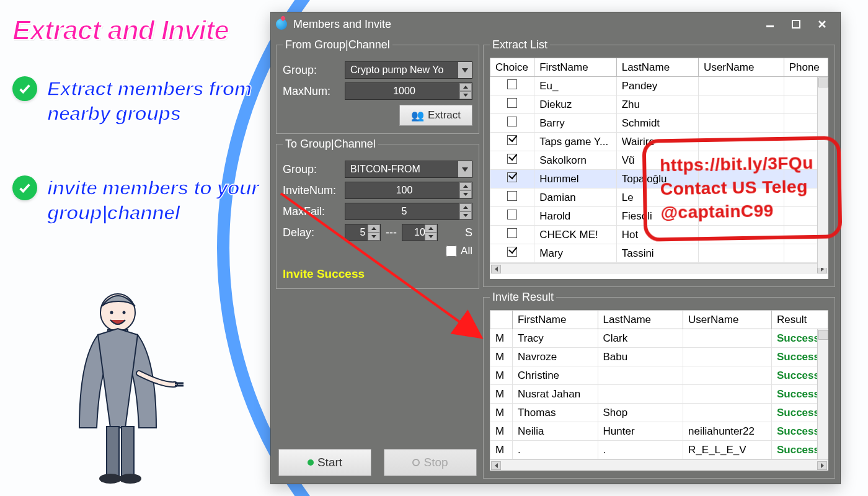 The image size is (868, 496). Describe the element at coordinates (770, 24) in the screenshot. I see `minimize-button` at that location.